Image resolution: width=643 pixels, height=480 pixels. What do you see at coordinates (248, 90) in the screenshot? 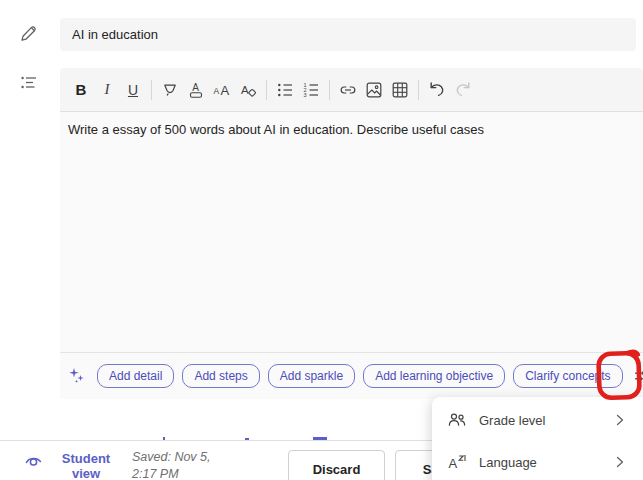
I see `clear-formatting-icon: A` at bounding box center [248, 90].